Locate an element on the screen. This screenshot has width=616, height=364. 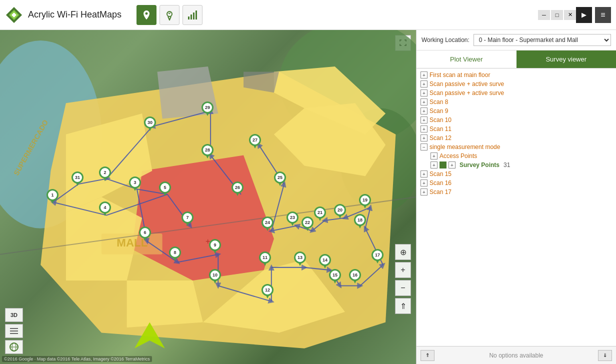
tree-item: ++Survey Points31 is located at coordinates (516, 165).